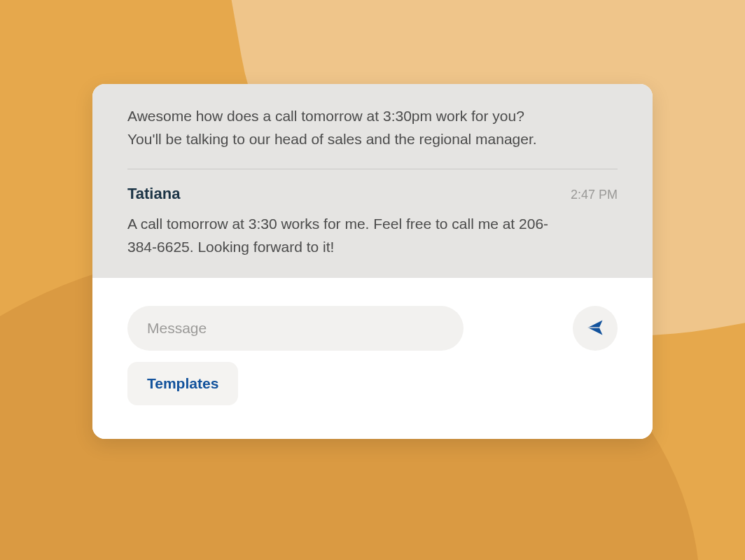  I want to click on send-icon, so click(595, 329).